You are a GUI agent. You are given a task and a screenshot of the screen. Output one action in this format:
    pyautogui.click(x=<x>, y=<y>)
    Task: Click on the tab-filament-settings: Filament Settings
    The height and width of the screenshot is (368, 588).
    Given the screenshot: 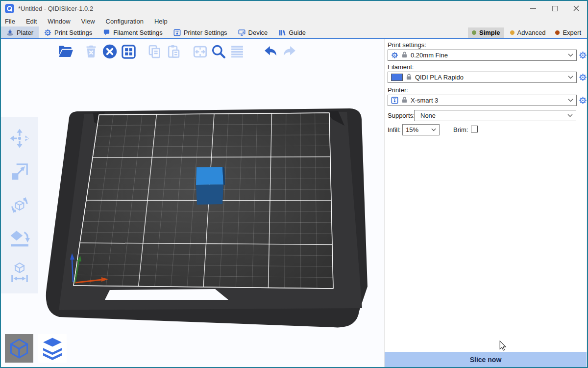 What is the action you would take?
    pyautogui.click(x=132, y=32)
    